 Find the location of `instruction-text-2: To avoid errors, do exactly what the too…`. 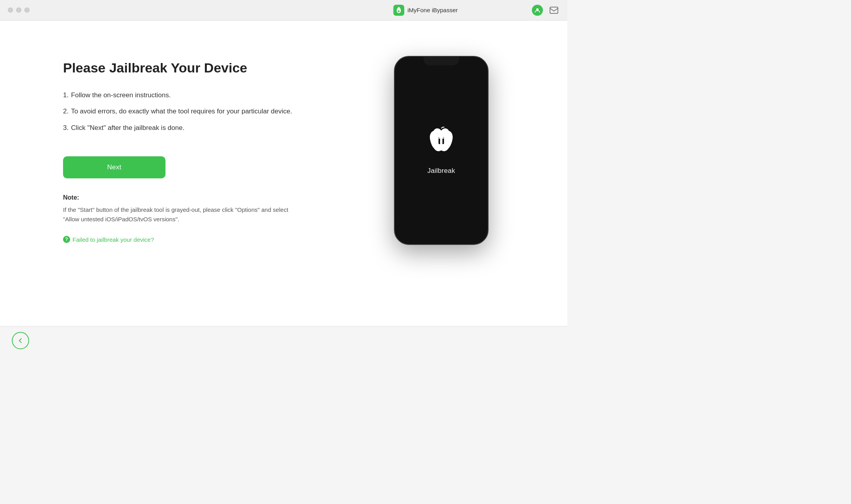

instruction-text-2: To avoid errors, do exactly what the too… is located at coordinates (181, 111).